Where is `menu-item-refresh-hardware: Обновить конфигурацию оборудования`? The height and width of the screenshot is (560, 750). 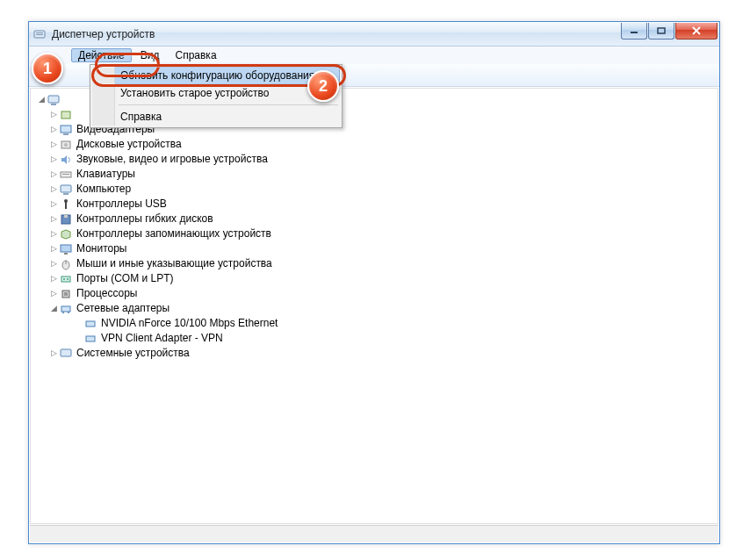
menu-item-refresh-hardware: Обновить конфигурацию оборудования is located at coordinates (216, 75).